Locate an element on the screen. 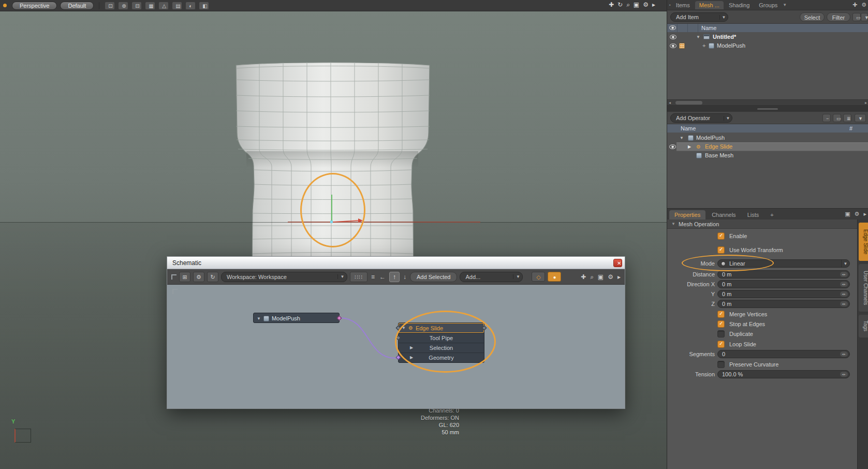 The height and width of the screenshot is (469, 868). stop-at-edges-checkbox is located at coordinates (721, 324).